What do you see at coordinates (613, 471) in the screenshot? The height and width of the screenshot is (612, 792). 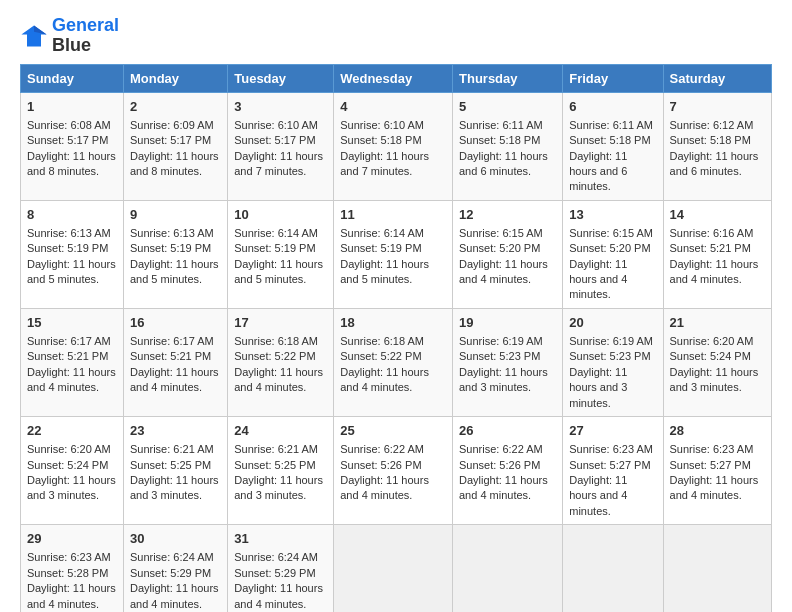 I see `calendar-cell: 27Sunrise: 6:23 AMSunset: 5:27 PMDayligh…` at bounding box center [613, 471].